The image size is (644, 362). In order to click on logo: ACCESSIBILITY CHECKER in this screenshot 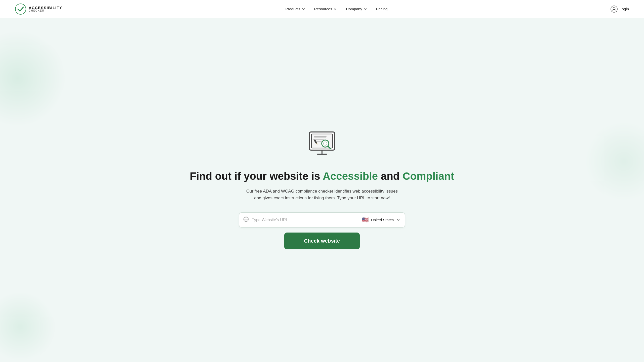, I will do `click(39, 9)`.